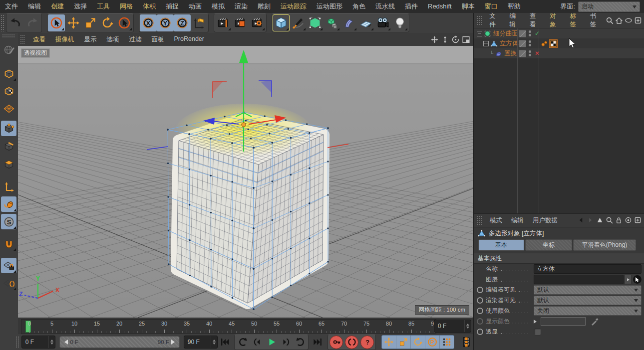 The image size is (644, 350). Describe the element at coordinates (65, 342) in the screenshot. I see `range-left-arrow-icon` at that location.